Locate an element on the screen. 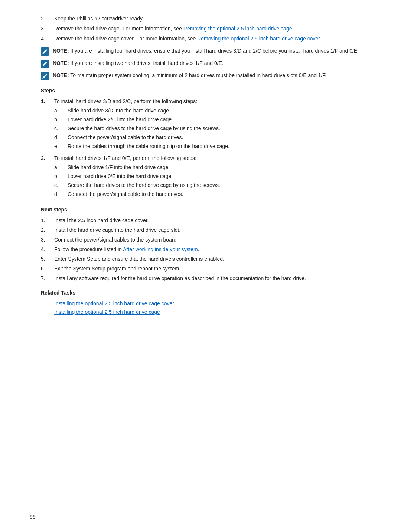 The width and height of the screenshot is (401, 532). next-step-2: 2. Install the hard drive cage into the … is located at coordinates (200, 230).